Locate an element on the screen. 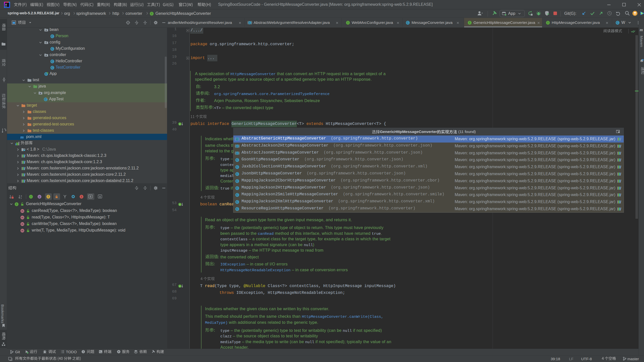 The image size is (644, 362). svg-text: f is located at coordinates (48, 197).